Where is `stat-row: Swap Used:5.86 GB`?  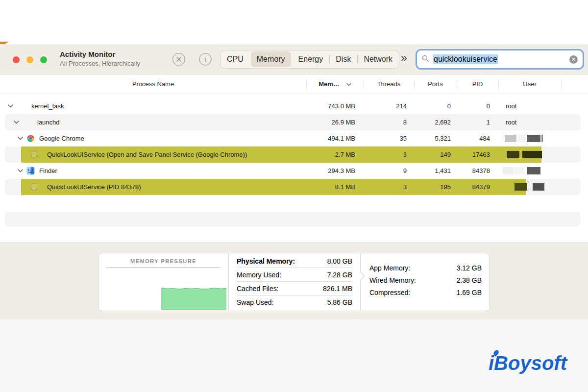
stat-row: Swap Used:5.86 GB is located at coordinates (294, 302).